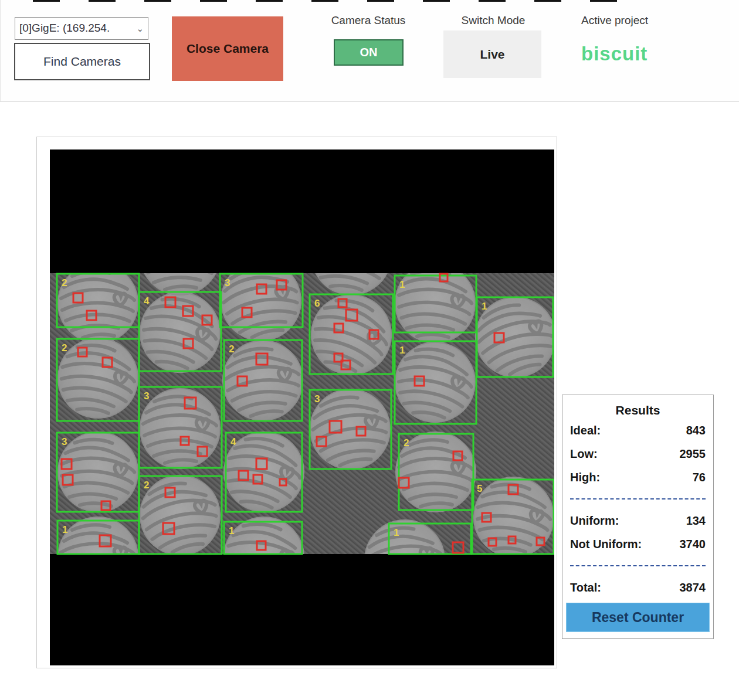 This screenshot has height=700, width=739. Describe the element at coordinates (228, 49) in the screenshot. I see `close-camera-button: Close Camera` at that location.